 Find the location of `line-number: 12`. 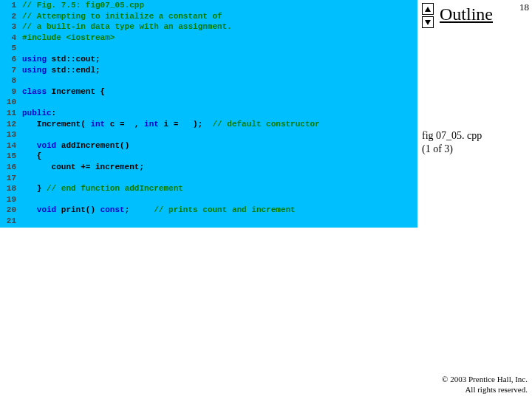

line-number: 12 is located at coordinates (8, 124).